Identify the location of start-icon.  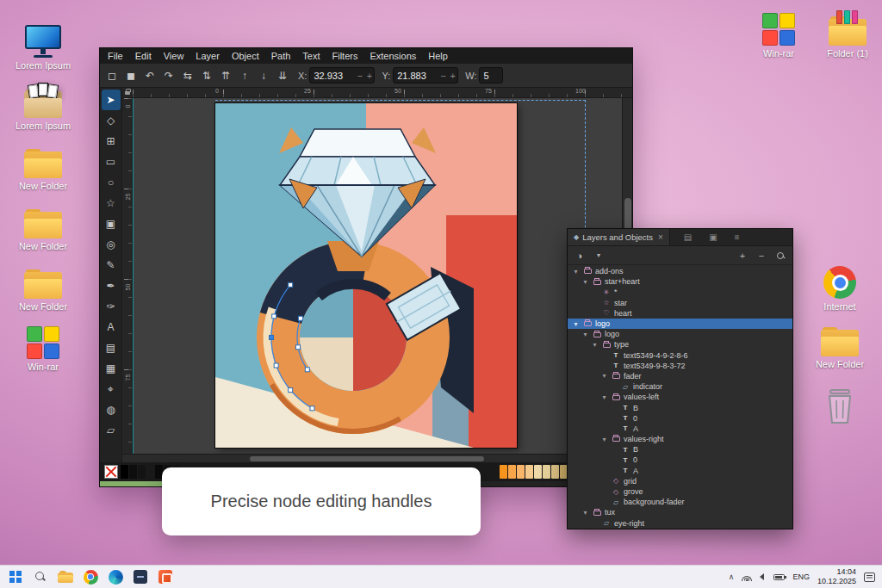
(16, 577).